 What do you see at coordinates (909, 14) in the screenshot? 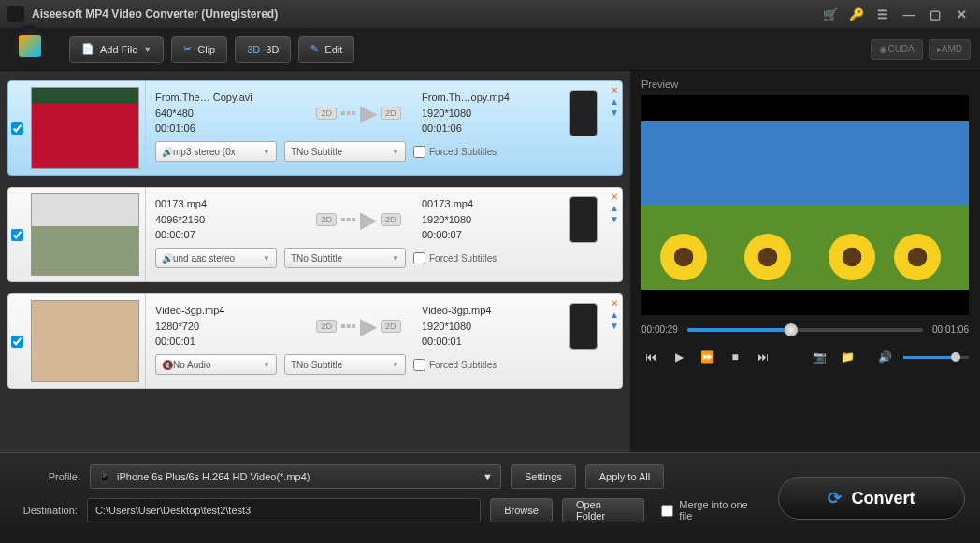
I see `minimize-icon: —` at bounding box center [909, 14].